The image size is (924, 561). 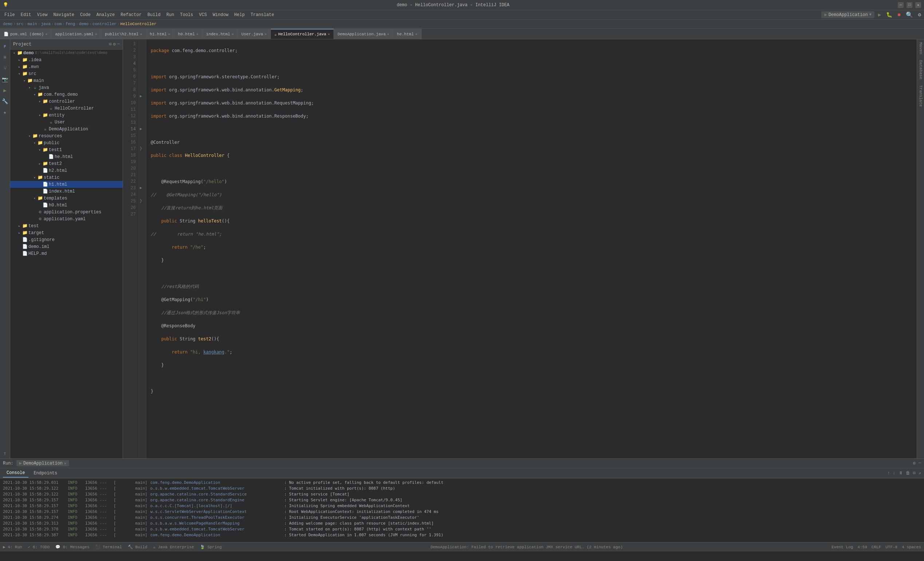 I want to click on sidebar-structure-icon: ≡, so click(x=5, y=58).